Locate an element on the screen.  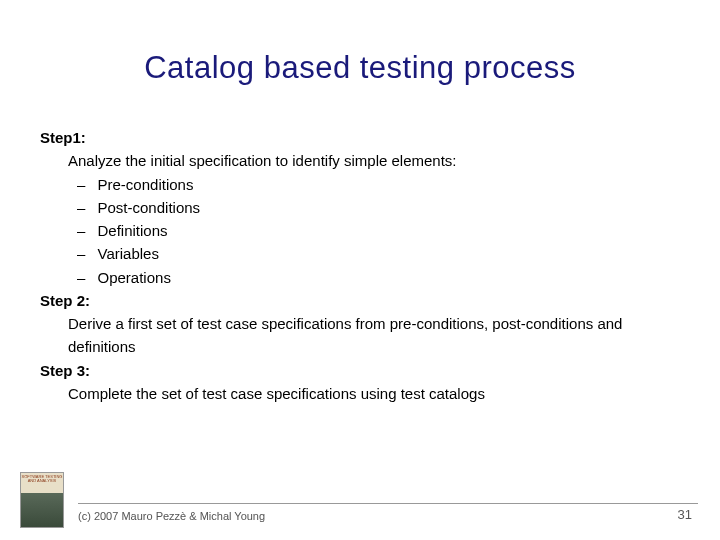
list-item: Operations is located at coordinates (388, 278).